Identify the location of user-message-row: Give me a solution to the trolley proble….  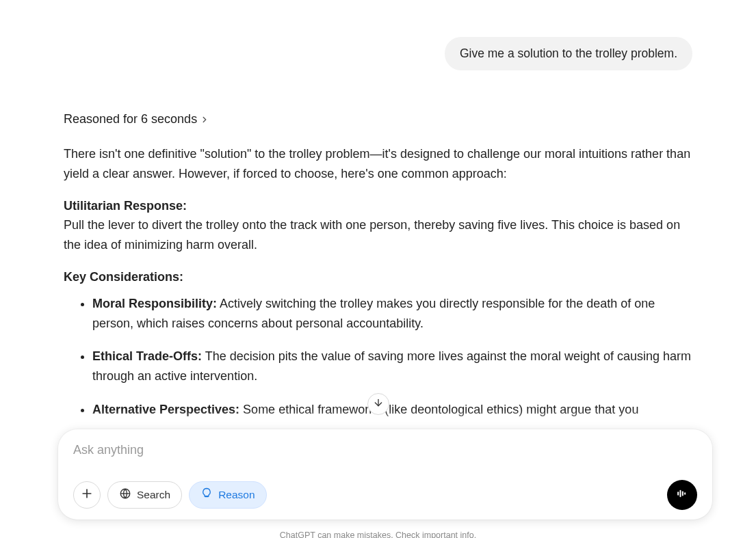
(346, 53).